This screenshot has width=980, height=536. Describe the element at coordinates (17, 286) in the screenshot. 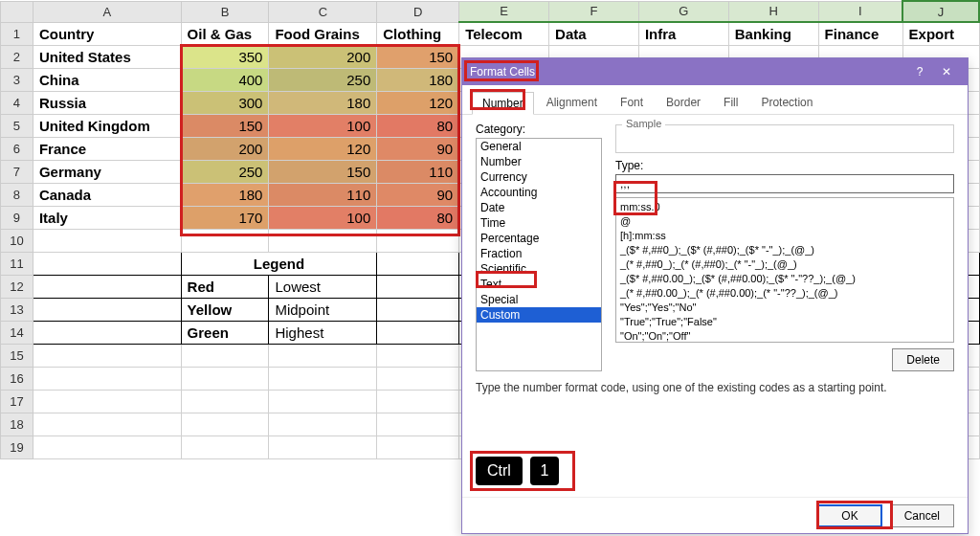

I see `row-header-12: 12` at that location.